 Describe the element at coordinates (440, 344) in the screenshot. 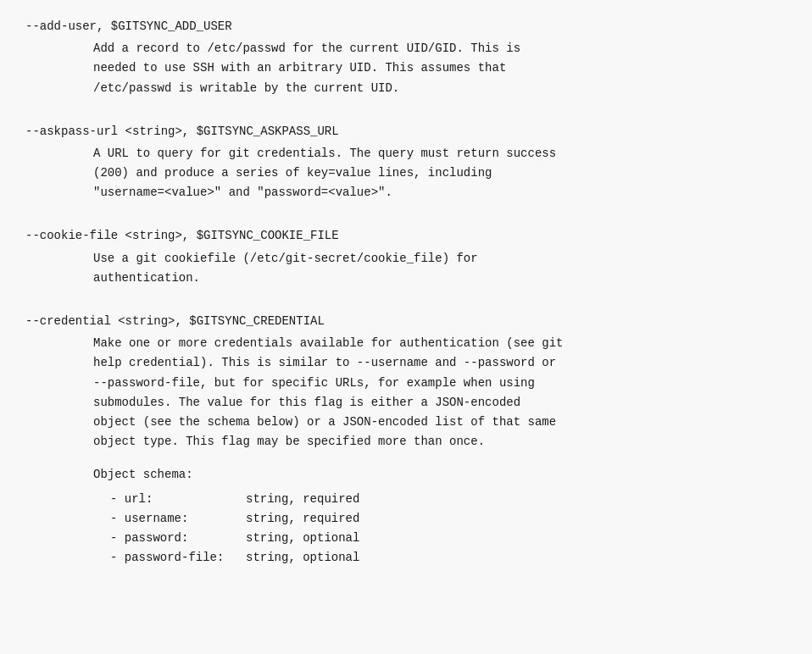

I see `description-line: Make one or more credentials available f…` at that location.